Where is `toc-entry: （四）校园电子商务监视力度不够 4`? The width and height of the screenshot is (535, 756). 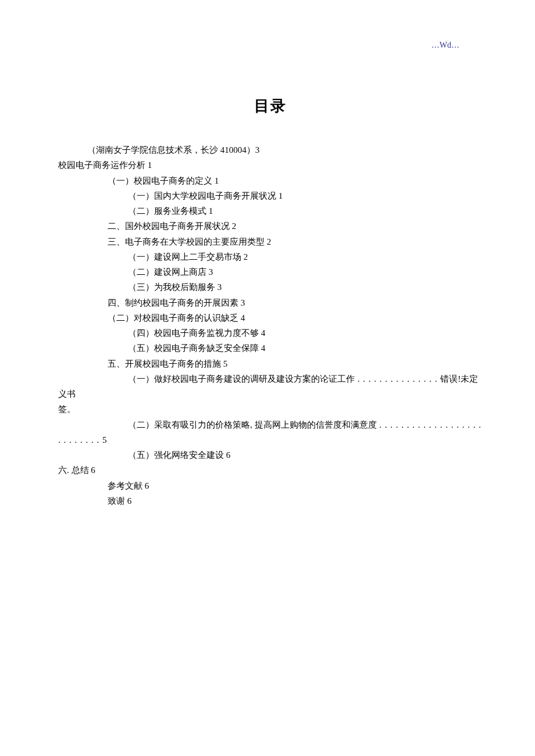
toc-entry: （四）校园电子商务监视力度不够 4 is located at coordinates (270, 333).